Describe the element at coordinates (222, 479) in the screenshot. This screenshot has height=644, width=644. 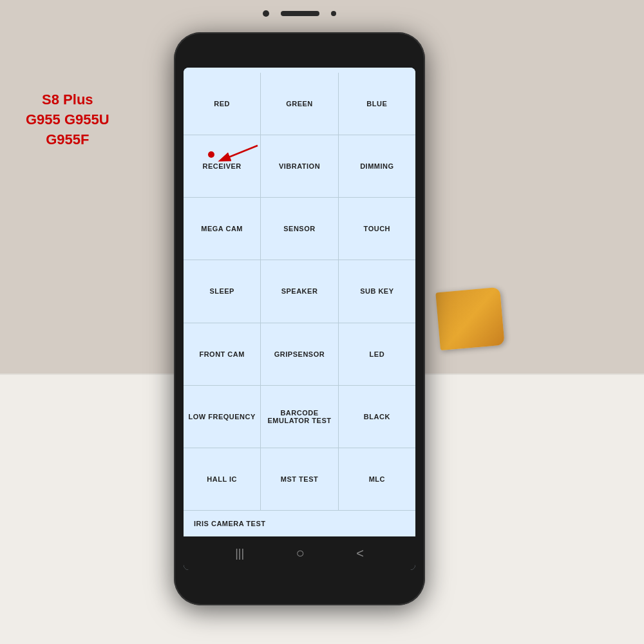
I see `test-cell-hall-ic: HALL IC` at that location.